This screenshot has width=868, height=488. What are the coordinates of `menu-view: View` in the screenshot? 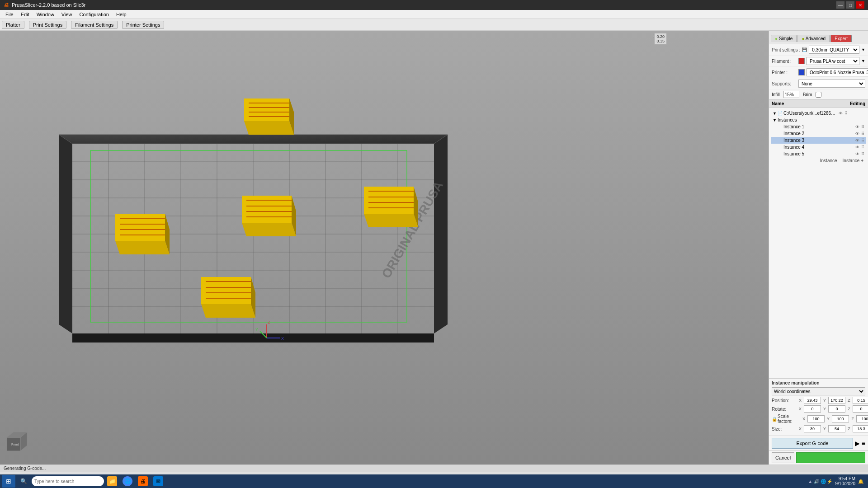 It's located at (67, 14).